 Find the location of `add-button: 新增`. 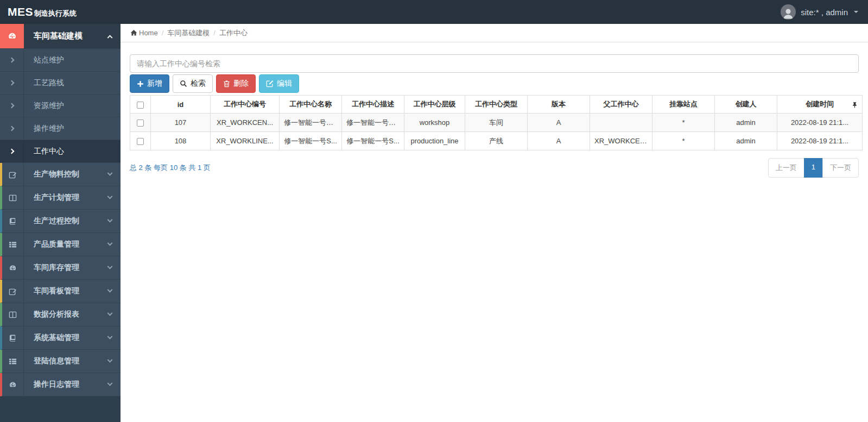

add-button: 新增 is located at coordinates (150, 84).